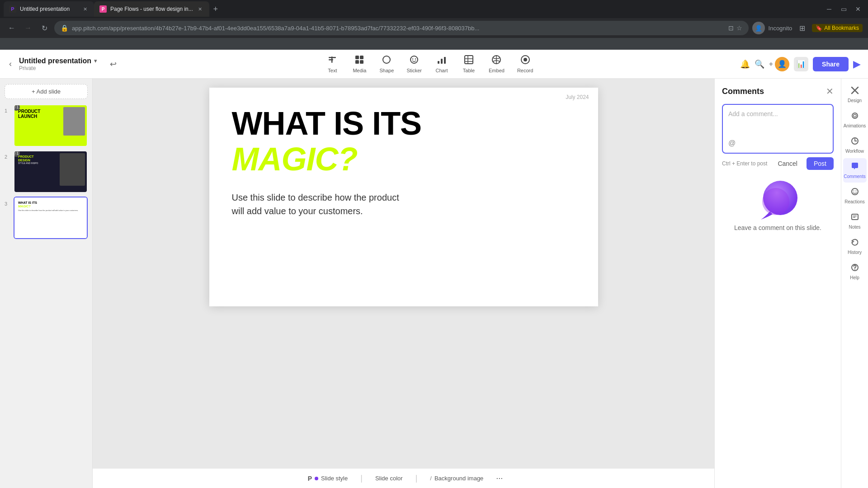 This screenshot has width=868, height=488. I want to click on ctrl-hint: Ctrl + Enter to post, so click(745, 164).